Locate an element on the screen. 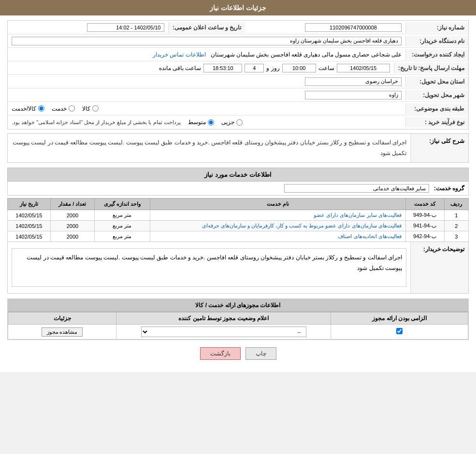 This screenshot has height=454, width=476. reply-days-input is located at coordinates (254, 68).